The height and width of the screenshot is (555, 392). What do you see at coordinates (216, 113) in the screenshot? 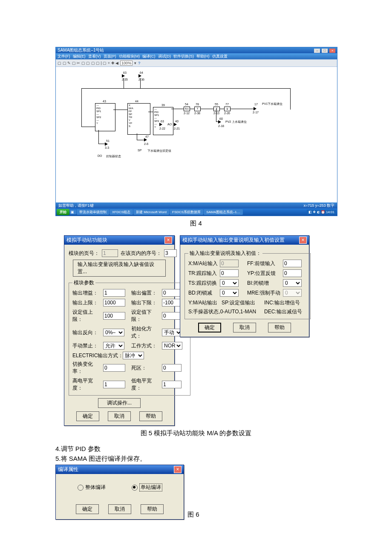
I see `node-55-sub: 2-13` at bounding box center [216, 113].